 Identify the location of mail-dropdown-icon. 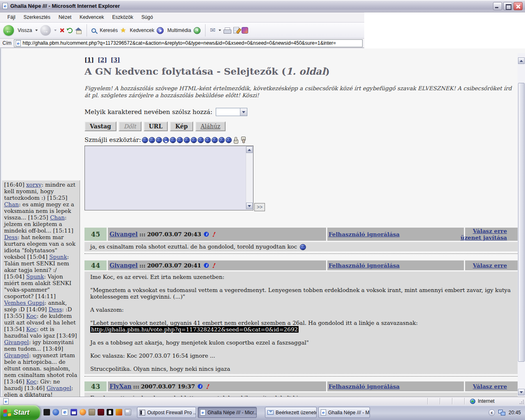
(220, 30).